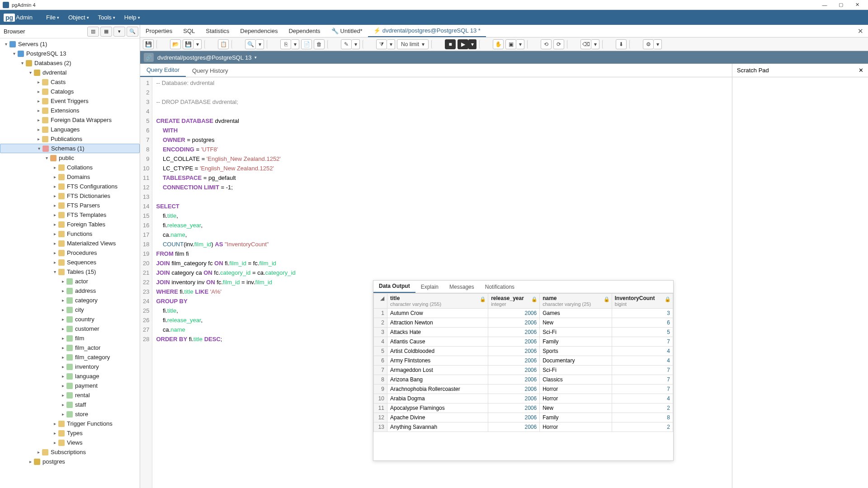 This screenshot has height=488, width=868. What do you see at coordinates (70, 53) in the screenshot?
I see `tree-item: ▾PostgreSQL 13` at bounding box center [70, 53].